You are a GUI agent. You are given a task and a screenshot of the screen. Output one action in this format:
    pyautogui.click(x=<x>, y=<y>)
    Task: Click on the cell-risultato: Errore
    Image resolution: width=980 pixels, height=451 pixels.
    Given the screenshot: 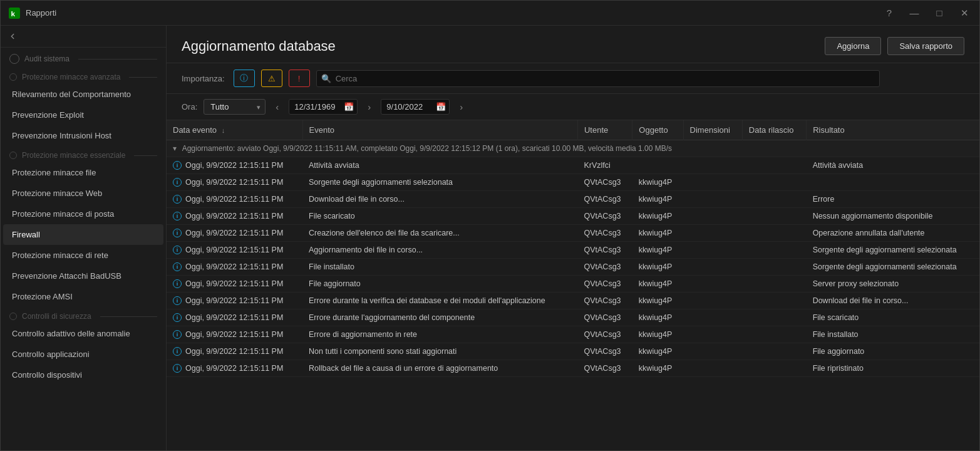 What is the action you would take?
    pyautogui.click(x=893, y=199)
    